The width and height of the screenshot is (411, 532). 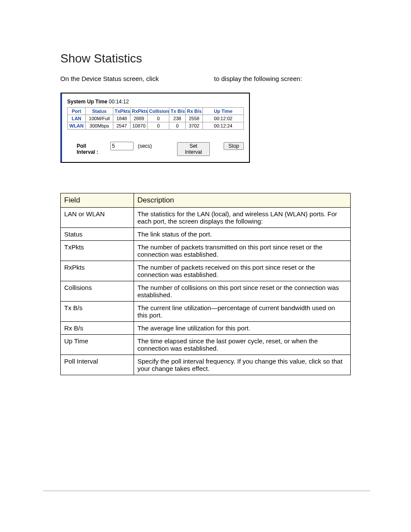 I want to click on intro-text: On the Device Status screen, click to di…, so click(x=206, y=79).